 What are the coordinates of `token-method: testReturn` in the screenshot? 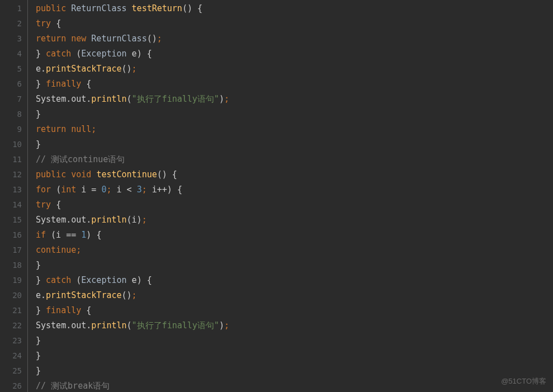 It's located at (157, 8).